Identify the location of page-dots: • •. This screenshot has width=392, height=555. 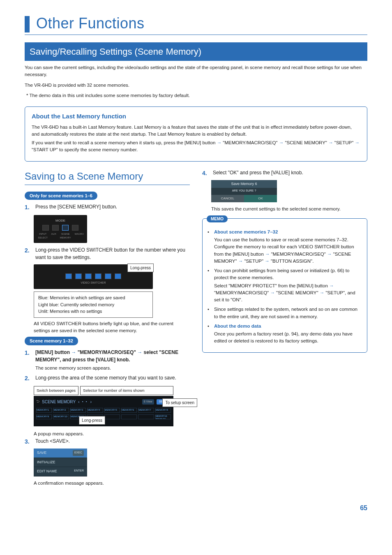
(85, 402).